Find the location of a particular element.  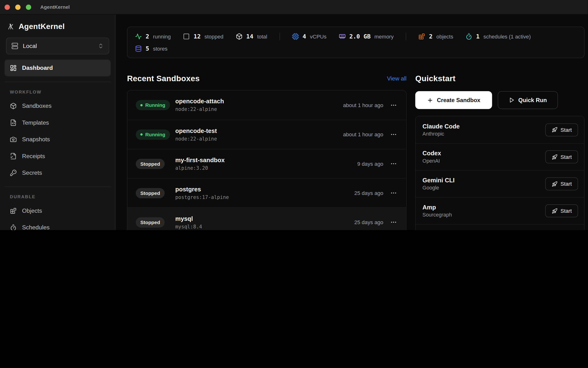

sandbox-name: mysql is located at coordinates (265, 219).